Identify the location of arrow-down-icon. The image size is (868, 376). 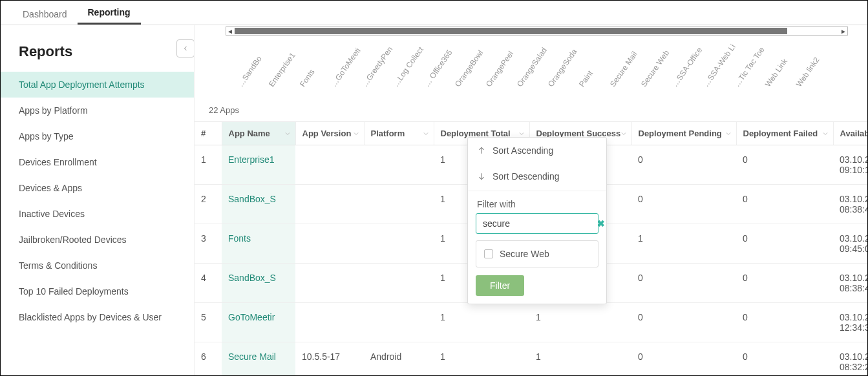
(482, 176).